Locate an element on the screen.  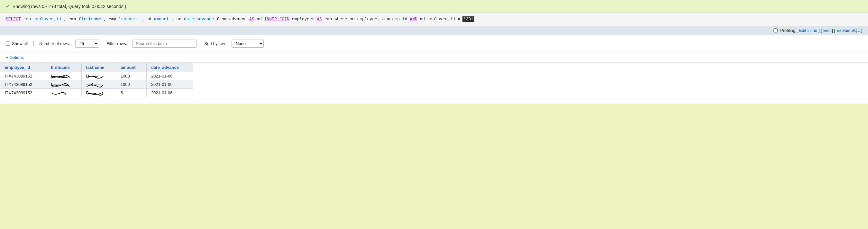
col-amount: amount is located at coordinates (131, 67).